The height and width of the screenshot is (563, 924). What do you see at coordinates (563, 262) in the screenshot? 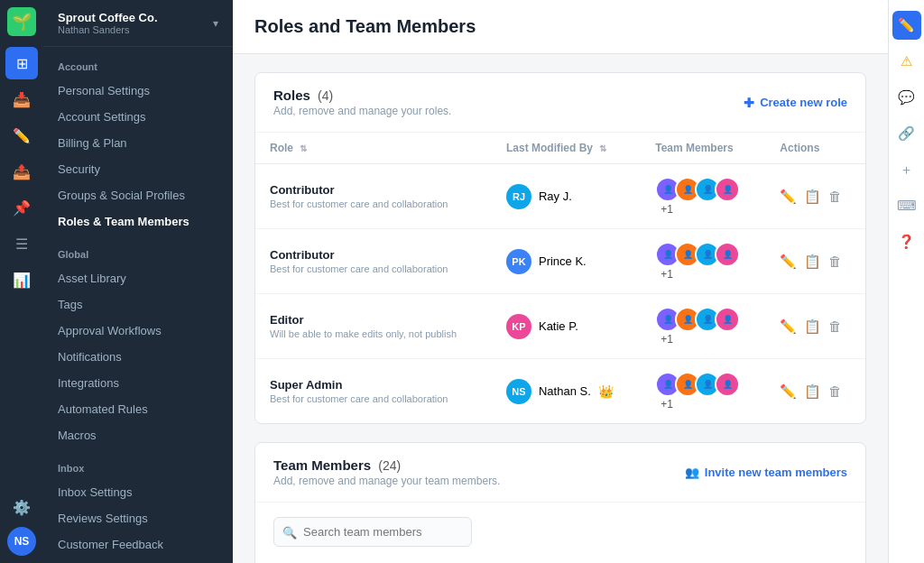
I see `modifier-name: Prince K.` at bounding box center [563, 262].